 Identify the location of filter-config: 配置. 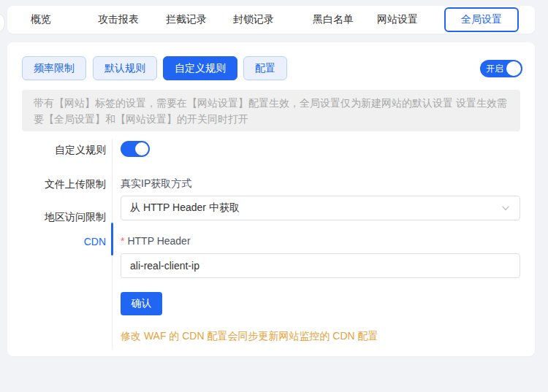
(265, 69).